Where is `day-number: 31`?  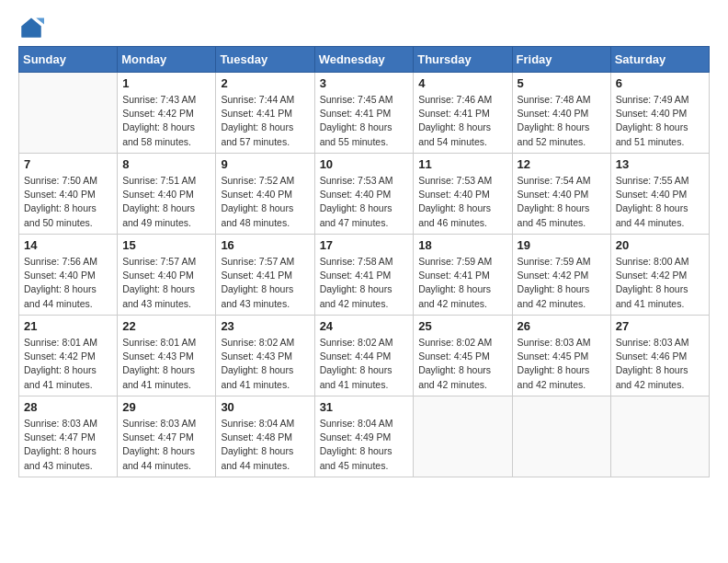 day-number: 31 is located at coordinates (364, 407).